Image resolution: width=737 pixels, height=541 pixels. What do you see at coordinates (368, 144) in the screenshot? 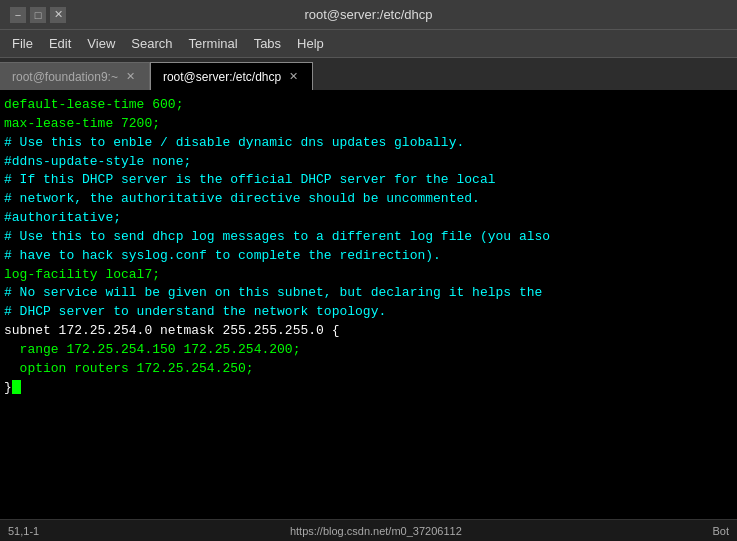
I see `terminal-line: # Use this to enble / disable dynamic dn…` at bounding box center [368, 144].